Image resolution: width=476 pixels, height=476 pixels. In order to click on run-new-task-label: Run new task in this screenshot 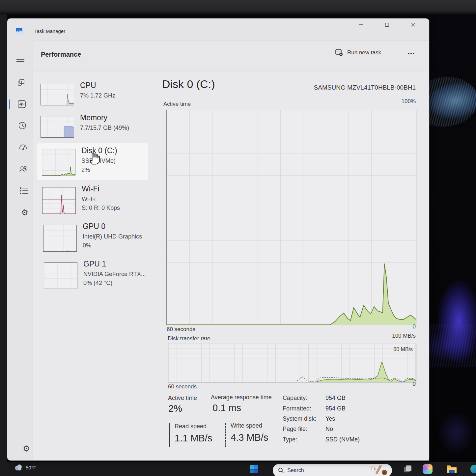, I will do `click(364, 53)`.